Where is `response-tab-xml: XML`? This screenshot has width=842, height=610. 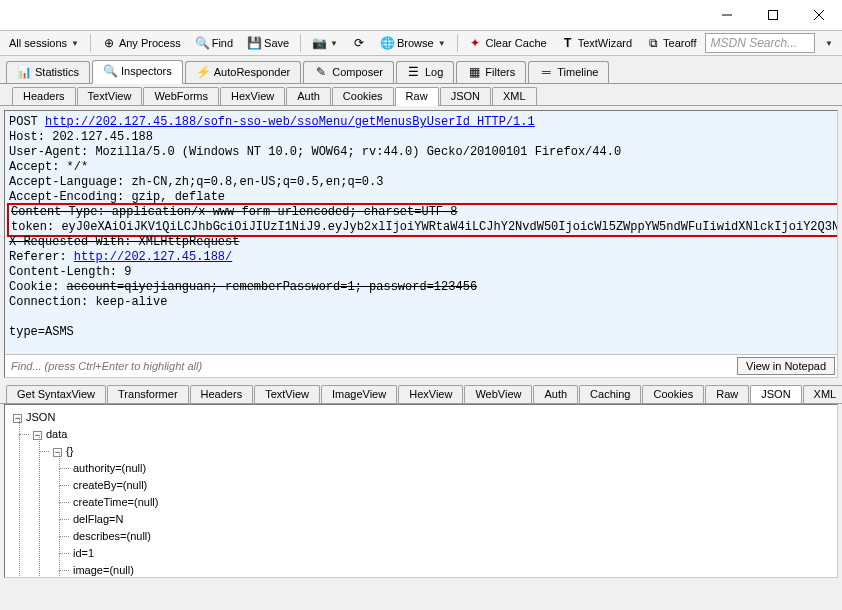
response-tab-xml: XML is located at coordinates (822, 394).